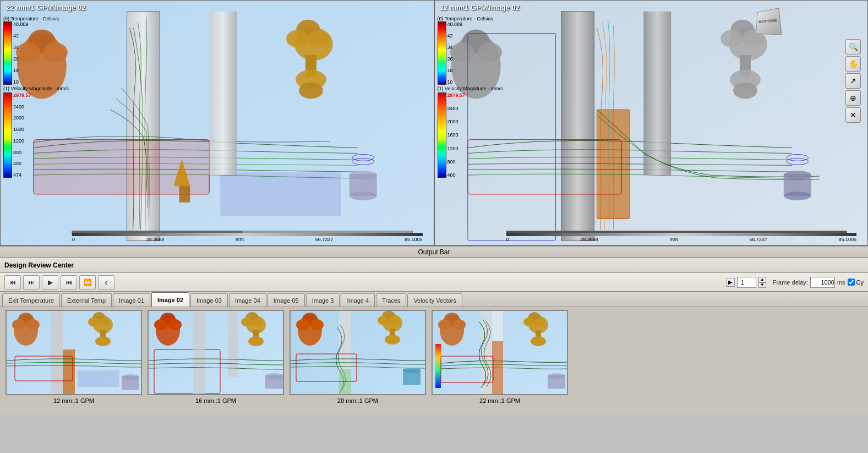  I want to click on cycle-checkbox, so click(851, 282).